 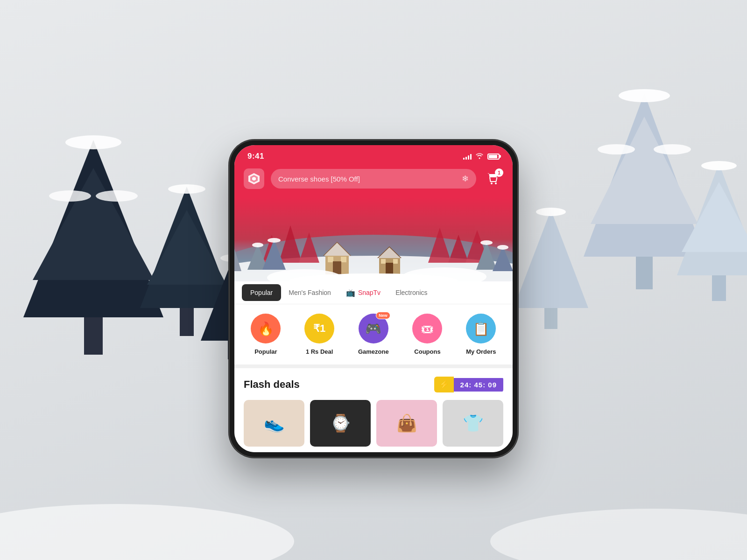 I want to click on cart-badge: 1, so click(x=499, y=173).